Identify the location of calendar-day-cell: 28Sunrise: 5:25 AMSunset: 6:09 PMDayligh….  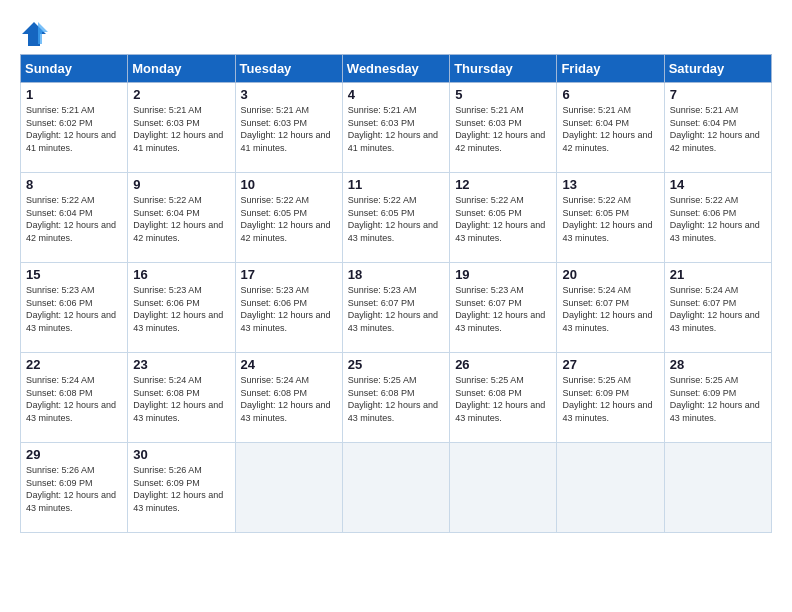
(718, 398).